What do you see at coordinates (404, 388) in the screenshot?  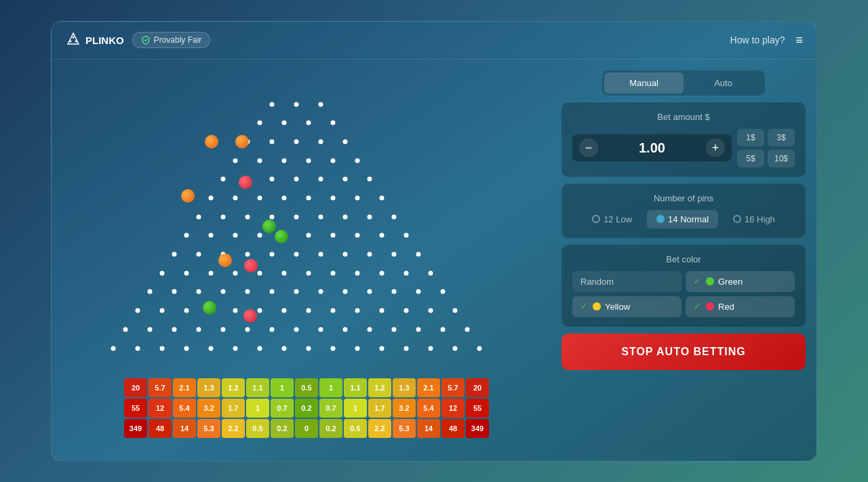 I see `mult-cell: 1.3` at bounding box center [404, 388].